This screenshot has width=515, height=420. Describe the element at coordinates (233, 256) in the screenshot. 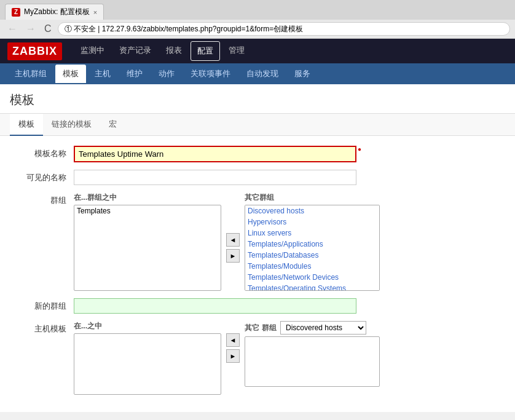

I see `groups-move-right-button: ►` at that location.